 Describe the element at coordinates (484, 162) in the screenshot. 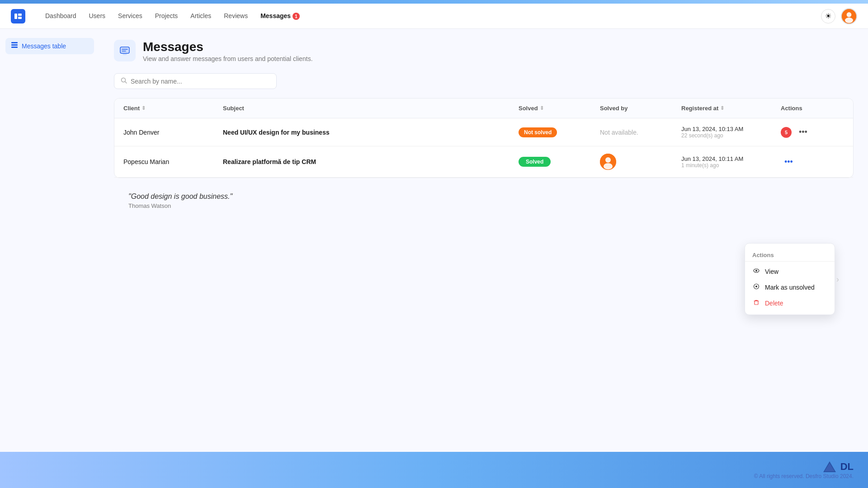

I see `table-row: Popescu Marian Realizare platformă de ti…` at that location.